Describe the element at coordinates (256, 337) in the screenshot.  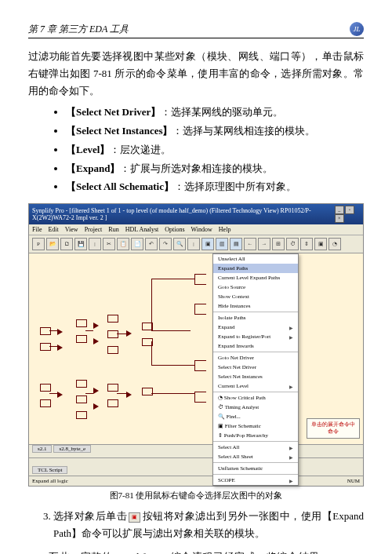
I see `ctx-expand-to-register: Expand to Register/Port▶` at that location.